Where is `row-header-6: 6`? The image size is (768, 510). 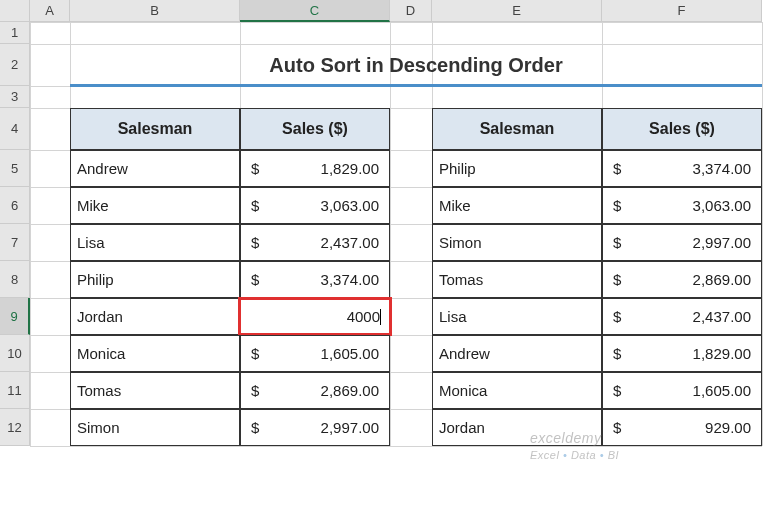
row-header-6: 6 is located at coordinates (15, 206).